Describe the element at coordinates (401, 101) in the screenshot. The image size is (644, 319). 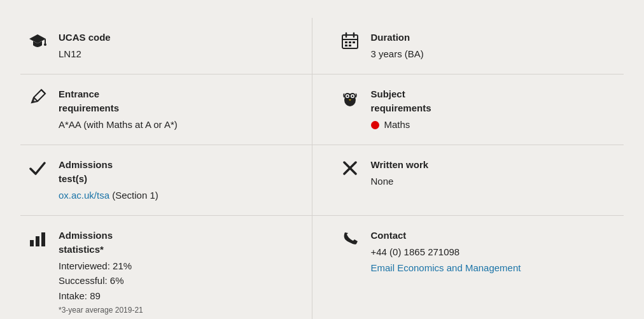
I see `right-label-1: Subject requirements` at that location.